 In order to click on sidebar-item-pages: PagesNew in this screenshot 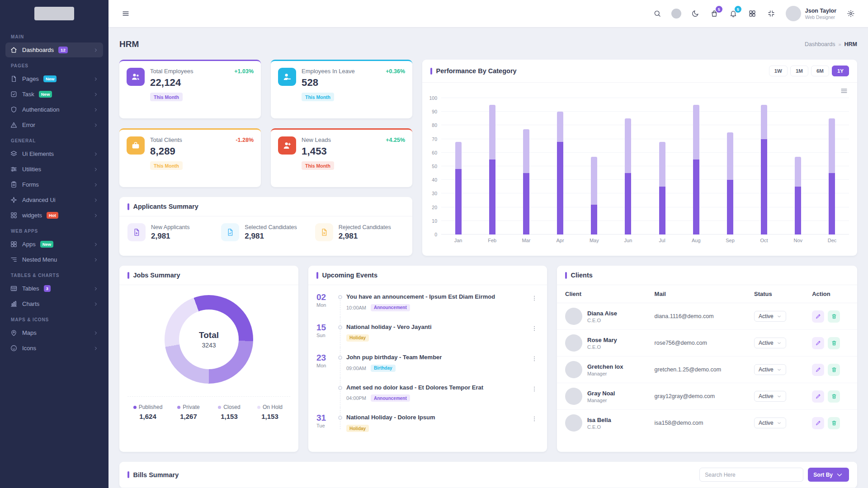, I will do `click(54, 79)`.